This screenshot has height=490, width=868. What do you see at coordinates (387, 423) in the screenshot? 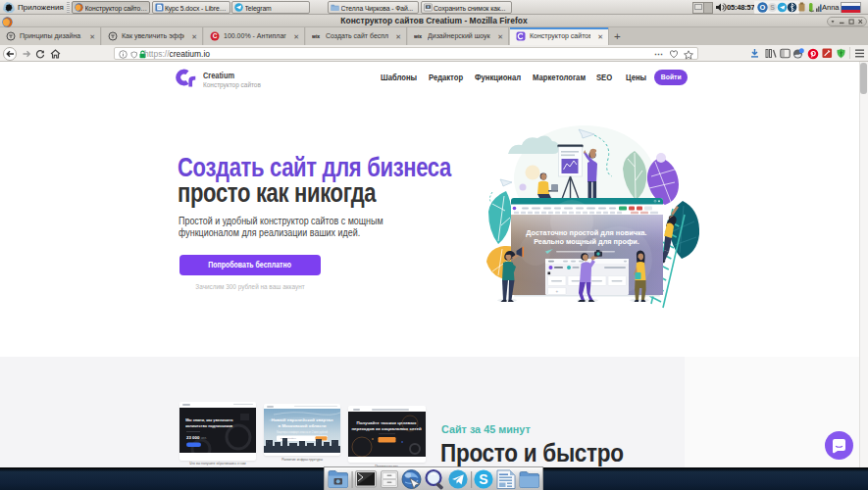
I see `svg-text: Получайте тысячи целевых` at bounding box center [387, 423].